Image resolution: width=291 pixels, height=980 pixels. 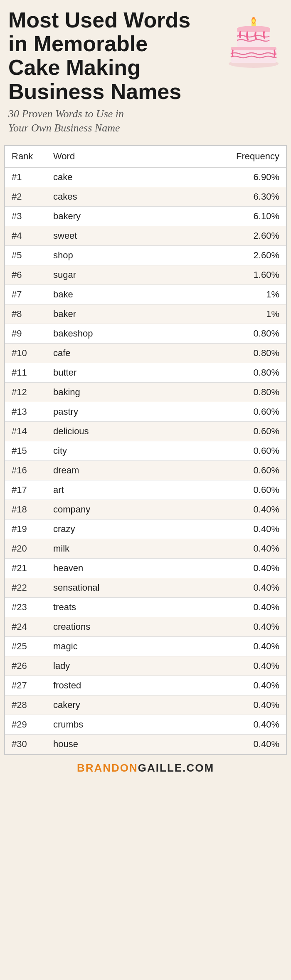 What do you see at coordinates (228, 177) in the screenshot?
I see `cell-frequency: 6.90%` at bounding box center [228, 177].